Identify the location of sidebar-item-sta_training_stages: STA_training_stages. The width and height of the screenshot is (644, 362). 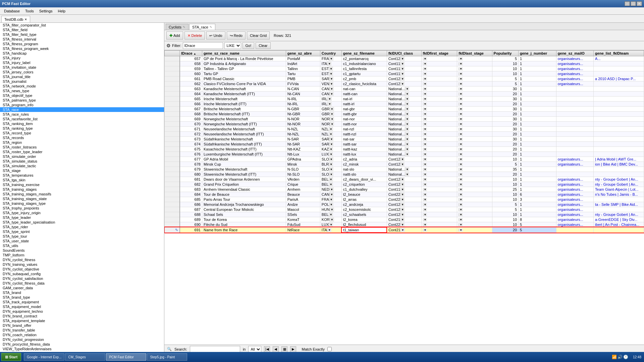
(82, 189).